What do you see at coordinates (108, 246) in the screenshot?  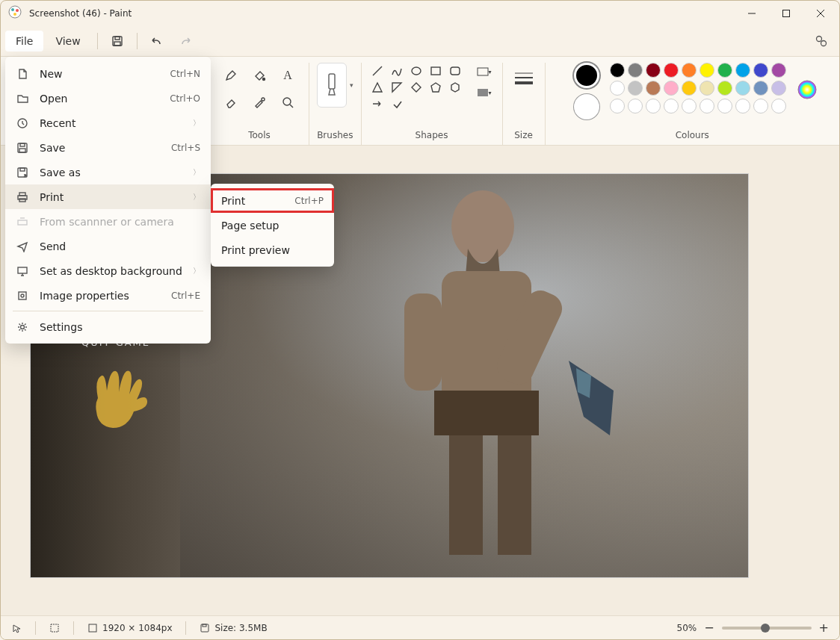 I see `file-menu-send: Send` at bounding box center [108, 246].